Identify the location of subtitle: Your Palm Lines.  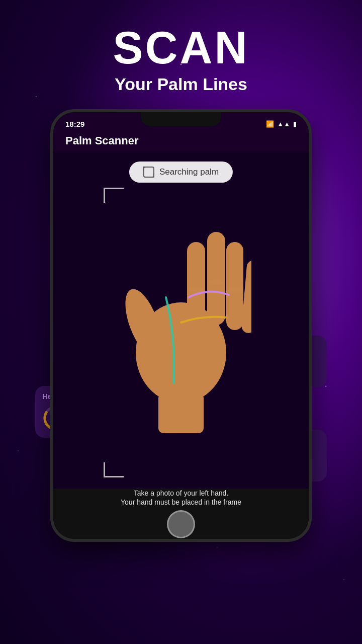
(181, 85).